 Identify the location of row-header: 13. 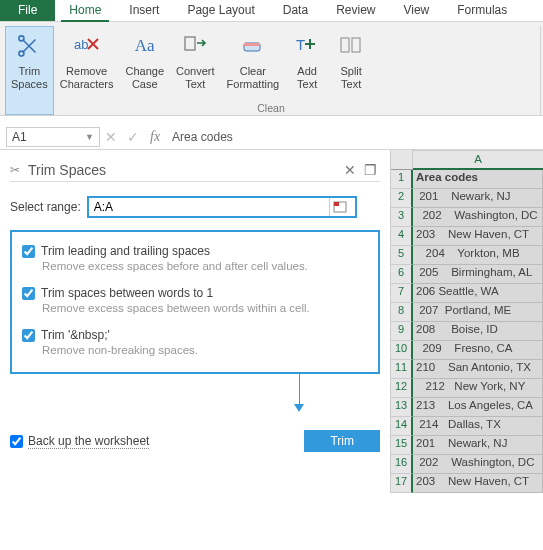
(402, 408).